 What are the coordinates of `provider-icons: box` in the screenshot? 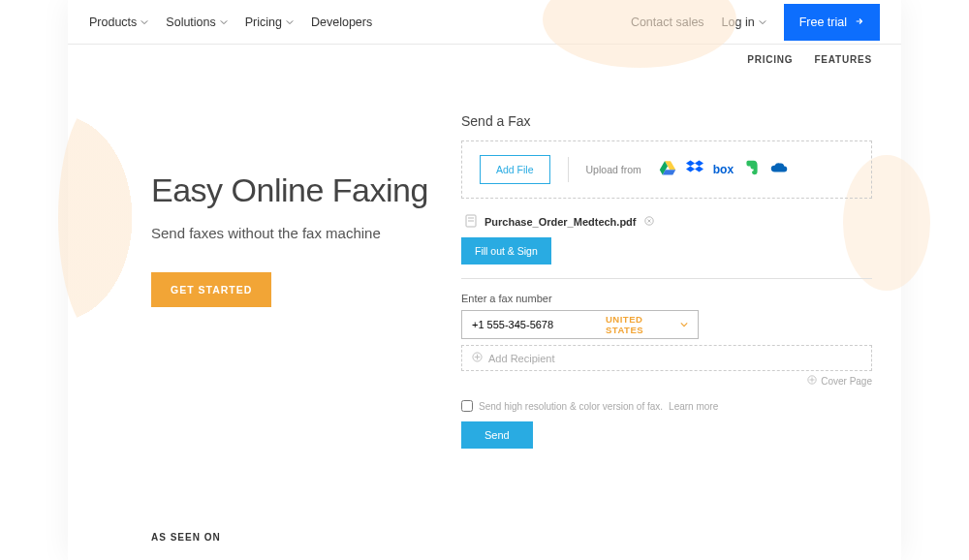 It's located at (723, 170).